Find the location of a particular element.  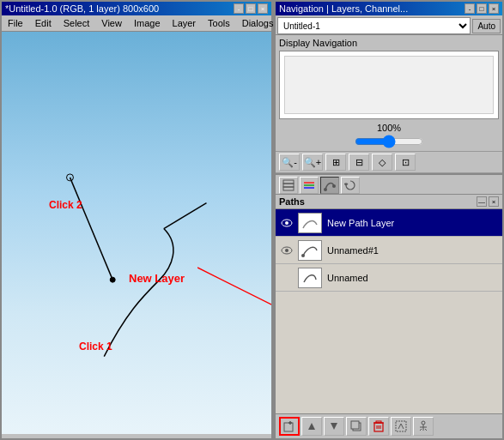

menu-layer: Layer is located at coordinates (185, 23).